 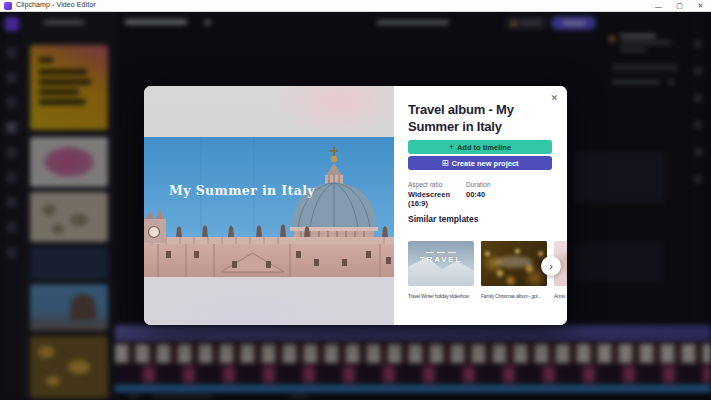 What do you see at coordinates (242, 190) in the screenshot?
I see `video-title-text: My Summer in Italy` at bounding box center [242, 190].